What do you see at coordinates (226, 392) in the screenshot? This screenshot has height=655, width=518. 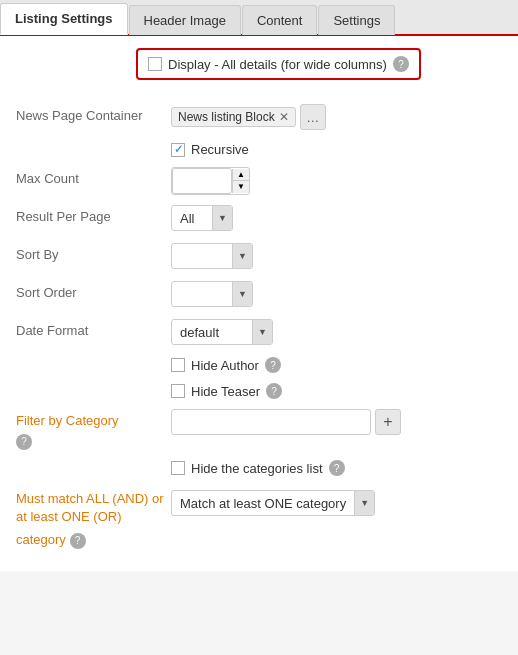 I see `hide-teaser-label: Hide Teaser` at bounding box center [226, 392].